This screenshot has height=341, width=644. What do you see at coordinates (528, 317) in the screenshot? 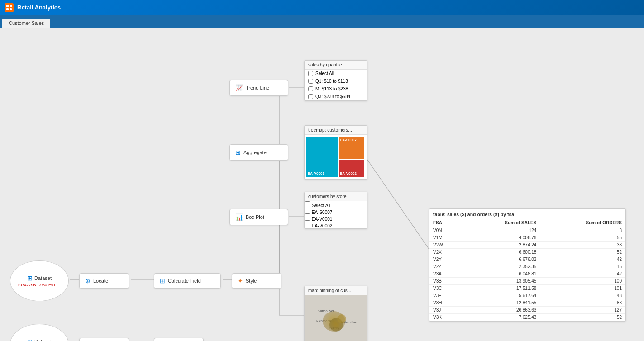
I see `table-row: V3K 7,625.43 52` at bounding box center [528, 317].